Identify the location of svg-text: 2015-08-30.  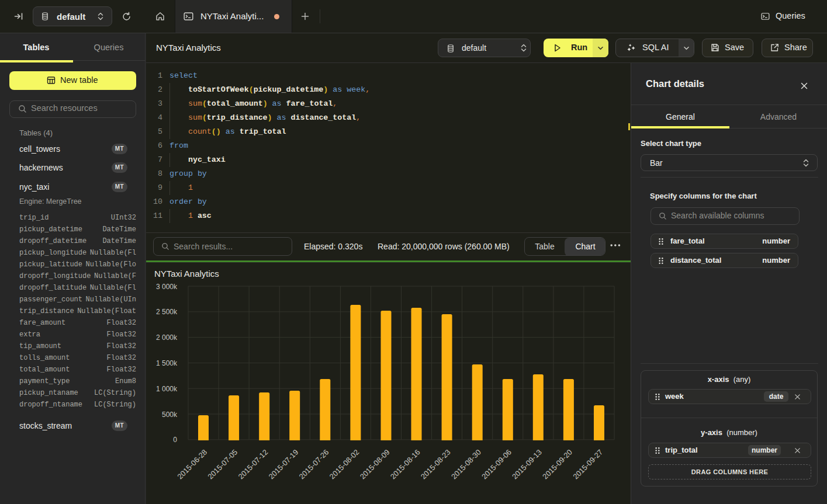
(466, 465).